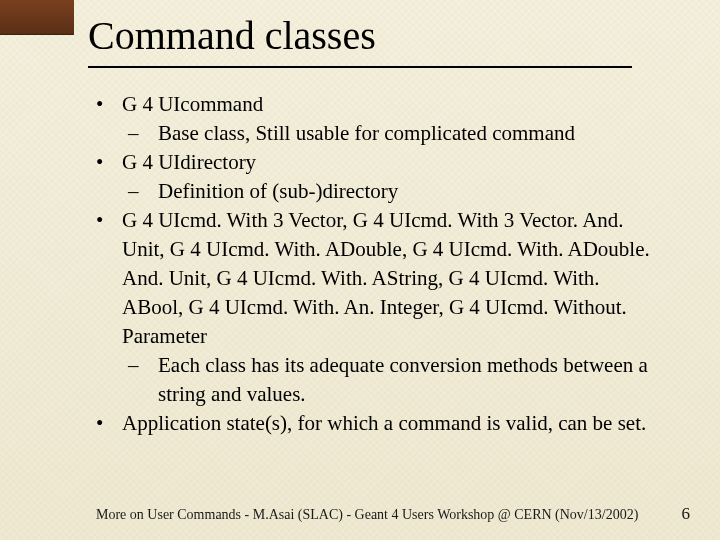 This screenshot has height=540, width=720. I want to click on list-item: Definition of (sub-)directory, so click(378, 192).